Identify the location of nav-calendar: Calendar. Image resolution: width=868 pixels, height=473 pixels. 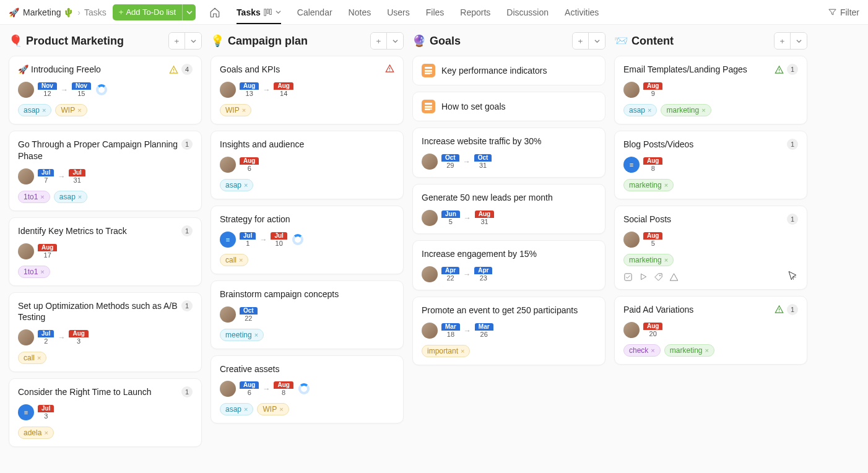
(315, 12).